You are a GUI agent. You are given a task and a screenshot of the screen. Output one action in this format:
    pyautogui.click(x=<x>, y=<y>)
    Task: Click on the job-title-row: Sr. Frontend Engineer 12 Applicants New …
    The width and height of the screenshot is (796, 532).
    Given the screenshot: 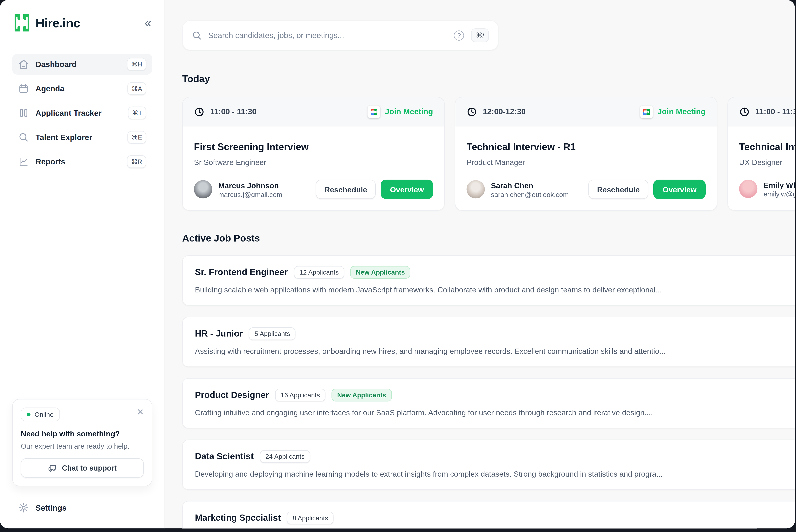 What is the action you would take?
    pyautogui.click(x=495, y=272)
    